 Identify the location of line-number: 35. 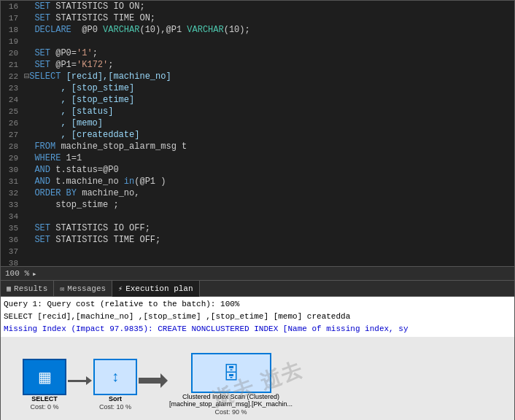
(12, 228).